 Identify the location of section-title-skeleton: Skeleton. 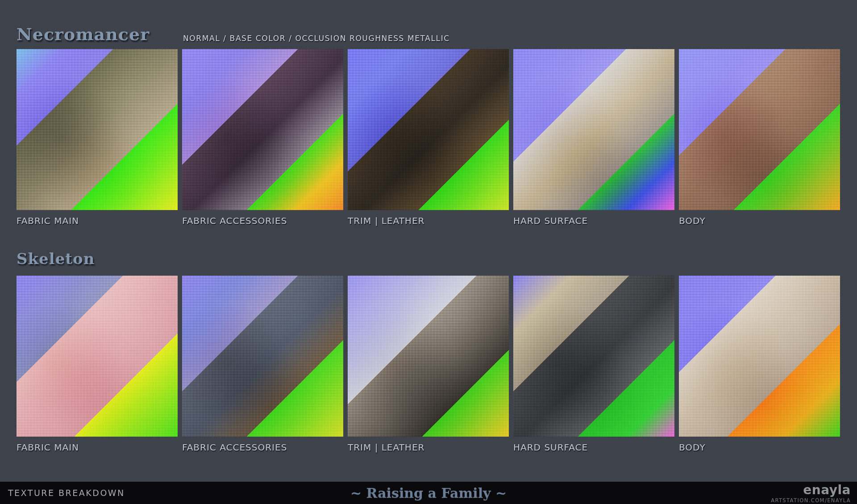
(55, 259).